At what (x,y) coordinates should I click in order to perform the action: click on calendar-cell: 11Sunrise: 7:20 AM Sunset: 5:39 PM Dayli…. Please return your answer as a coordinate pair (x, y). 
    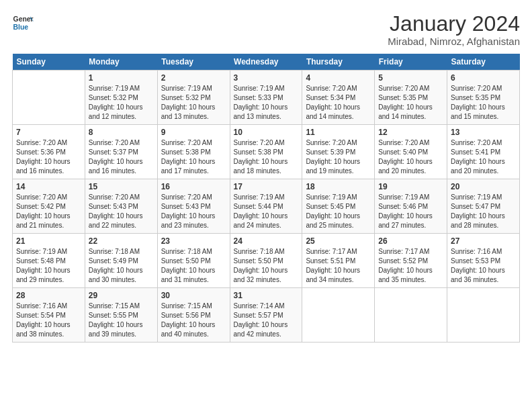
    Looking at the image, I should click on (339, 152).